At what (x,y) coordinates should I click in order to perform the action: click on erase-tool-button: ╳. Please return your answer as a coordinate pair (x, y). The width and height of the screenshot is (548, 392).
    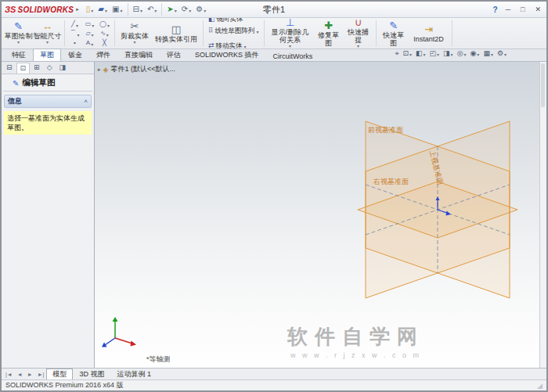
    Looking at the image, I should click on (105, 43).